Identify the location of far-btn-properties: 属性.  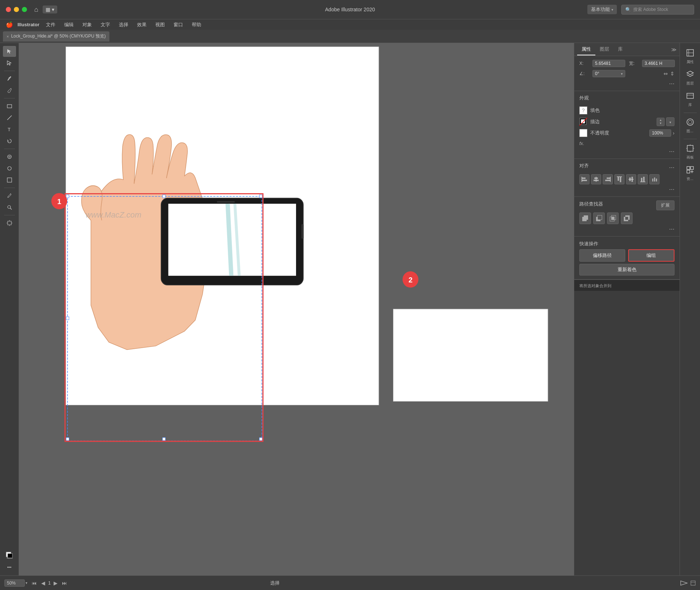
(690, 57).